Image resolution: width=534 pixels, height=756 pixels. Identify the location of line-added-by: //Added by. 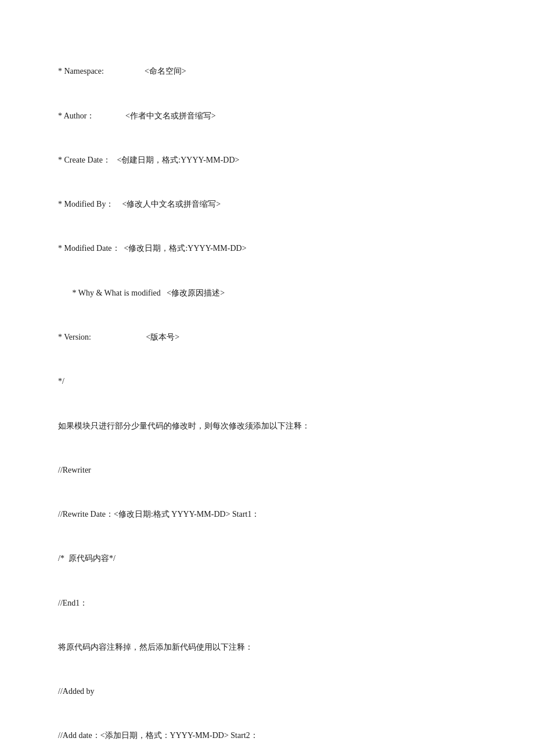
(267, 692).